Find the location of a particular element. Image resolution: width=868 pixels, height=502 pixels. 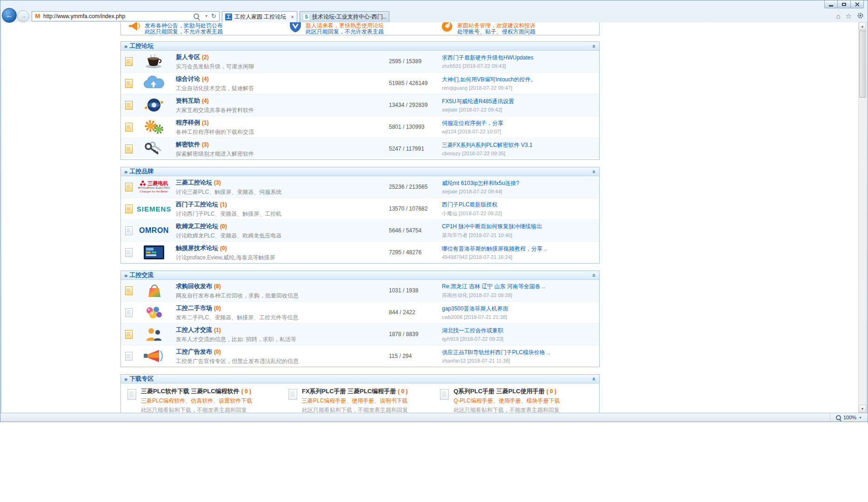

forward-button: → is located at coordinates (23, 16).